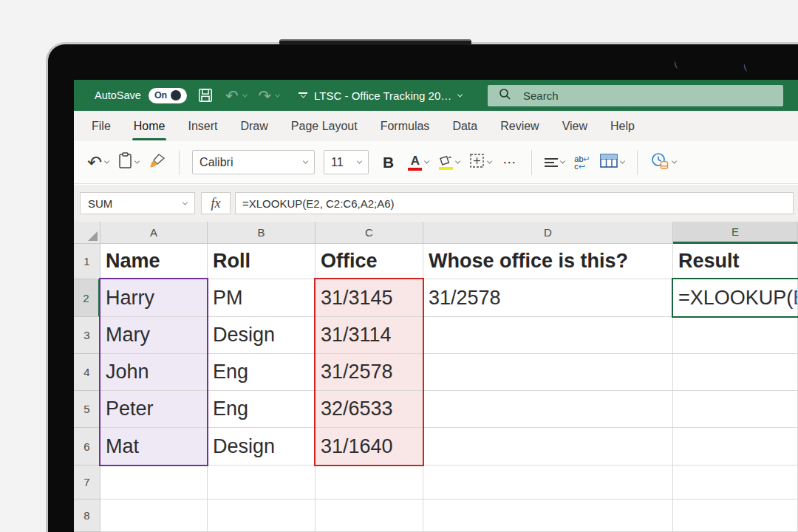  What do you see at coordinates (383, 96) in the screenshot?
I see `document-title: LTSC - Office Tracking 20…` at bounding box center [383, 96].